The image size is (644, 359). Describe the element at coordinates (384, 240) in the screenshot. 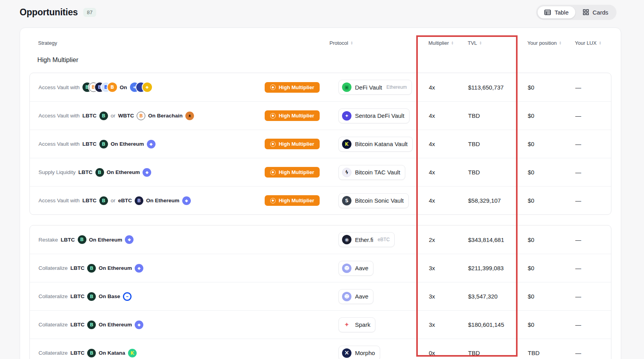

I see `protocol-tag: eBTC` at that location.